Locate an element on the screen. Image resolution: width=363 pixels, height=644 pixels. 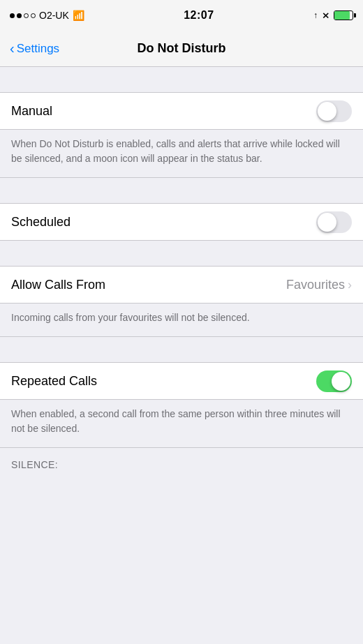
repeated-calls-description-text: When enabled, a second call from the sam… is located at coordinates (176, 421).